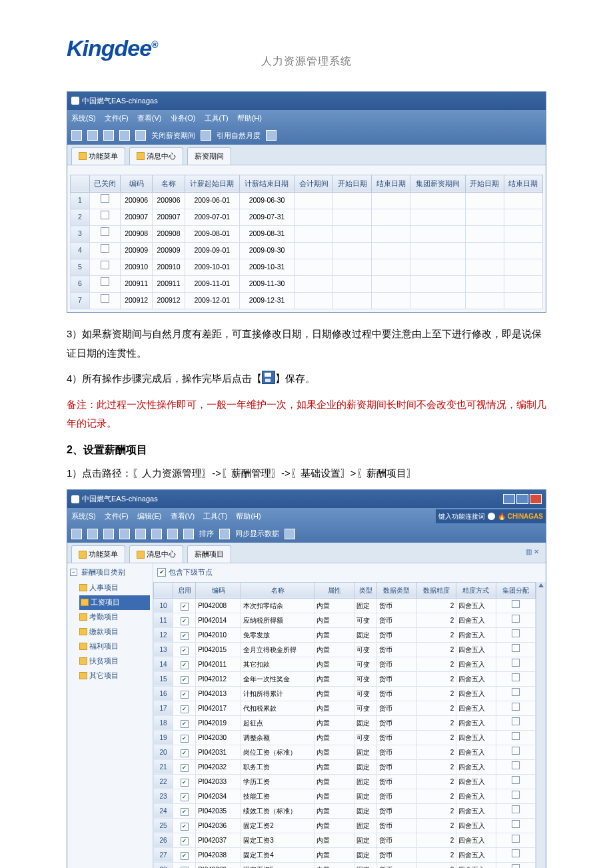 This screenshot has width=613, height=868. I want to click on column-header: 数据精度, so click(436, 590).